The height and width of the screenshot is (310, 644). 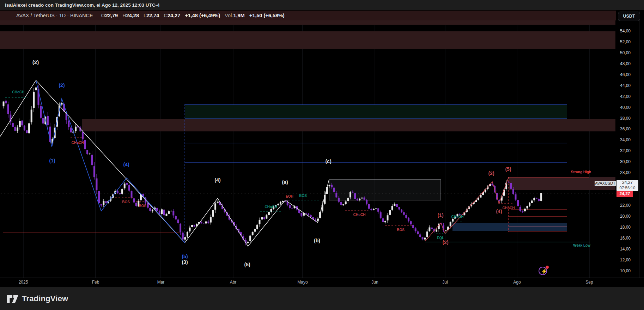 I want to click on ai-lightning-button: ⚡, so click(x=543, y=271).